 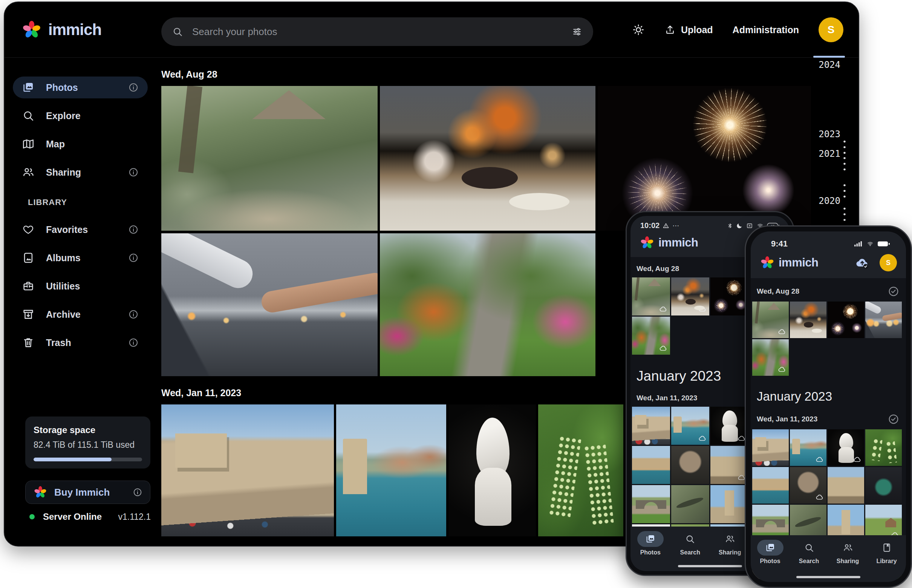 I want to click on sidebar-item-map: Map, so click(x=80, y=144).